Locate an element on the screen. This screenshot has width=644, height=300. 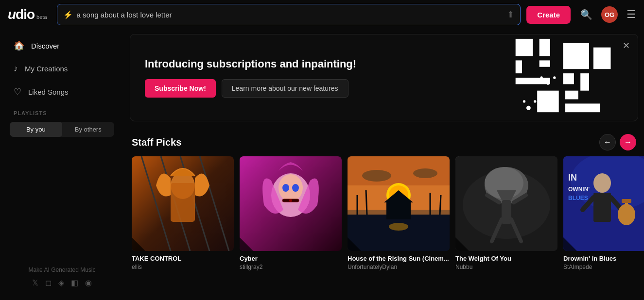
sidebar-item-my-creations-label: My Creations is located at coordinates (46, 69).